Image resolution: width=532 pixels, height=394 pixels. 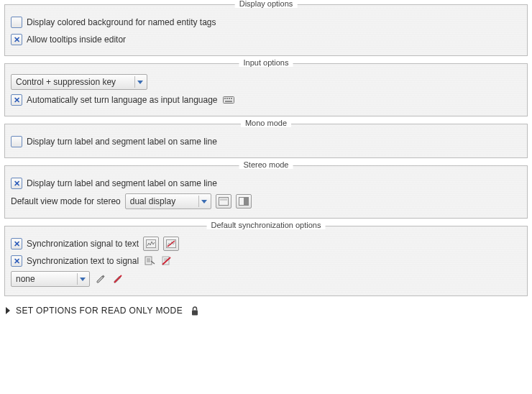 I want to click on label-auto-lang: Automatically set turn language as input…, so click(x=122, y=100).